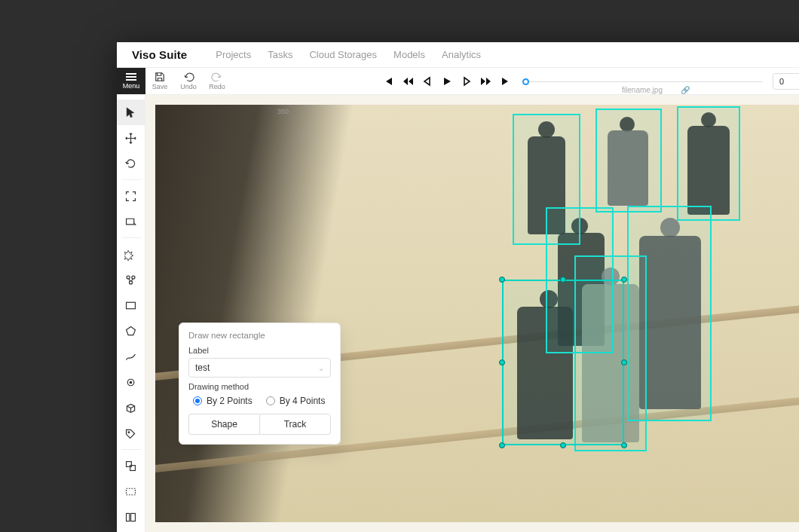 This screenshot has height=532, width=799. What do you see at coordinates (259, 384) in the screenshot?
I see `draw-rectangle-popover: Draw new rectangle Label test ⌄ Drawing …` at bounding box center [259, 384].